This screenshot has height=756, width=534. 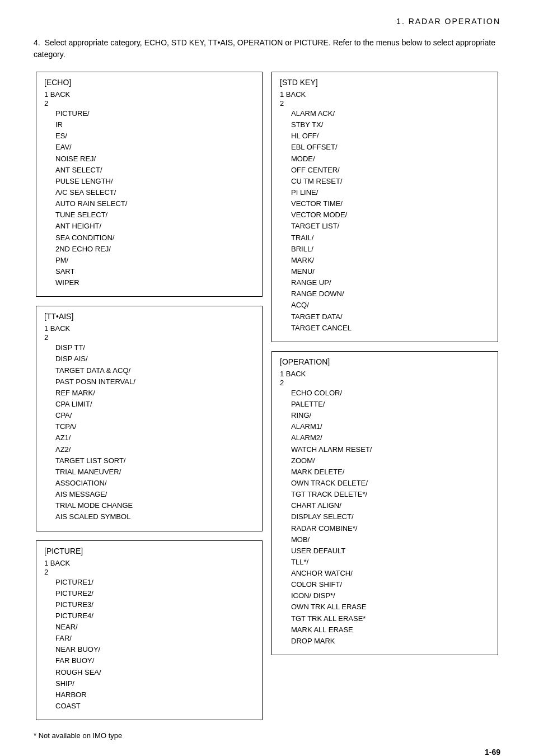 I want to click on list-item: ALARM1/, so click(x=391, y=427).